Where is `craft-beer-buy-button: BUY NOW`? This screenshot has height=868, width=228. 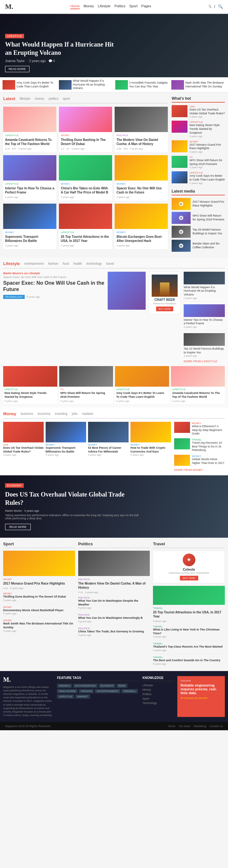
craft-beer-buy-button: BUY NOW is located at coordinates (165, 309).